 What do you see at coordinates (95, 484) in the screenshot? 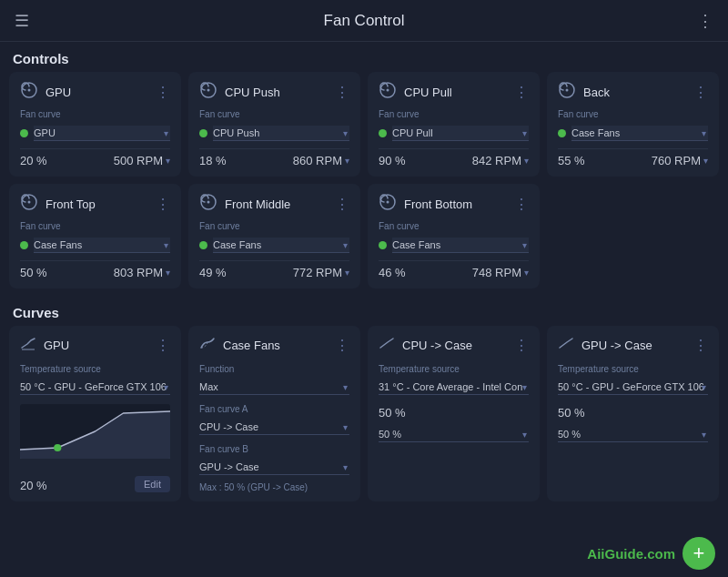
I see `curve-bottom: 20 % Edit` at bounding box center [95, 484].